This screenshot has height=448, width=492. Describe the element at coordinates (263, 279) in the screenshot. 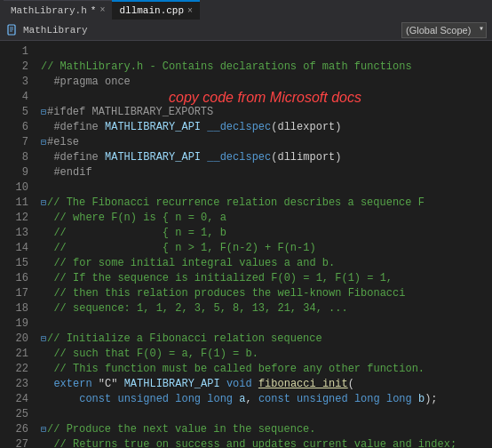

I see `code-line-15: // If the sequence is initialized F(0) =…` at that location.